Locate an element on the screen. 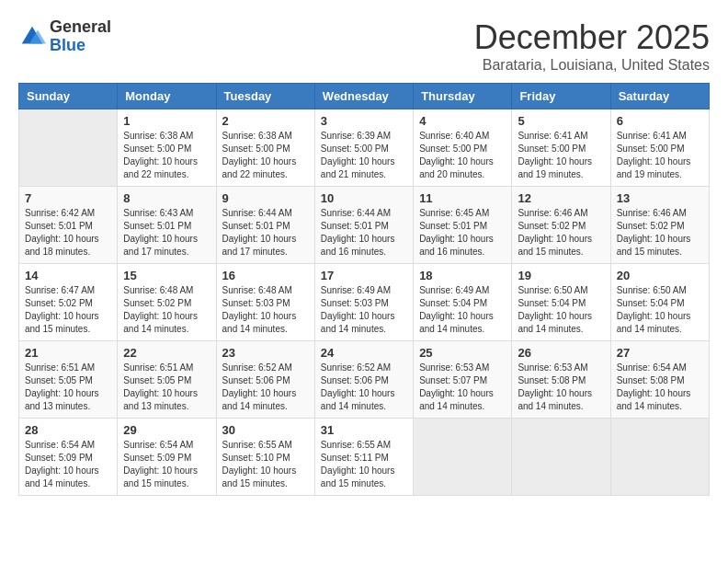 The height and width of the screenshot is (563, 728). day-info: Sunrise: 6:48 AM Sunset: 5:03 PM Dayligh… is located at coordinates (266, 310).